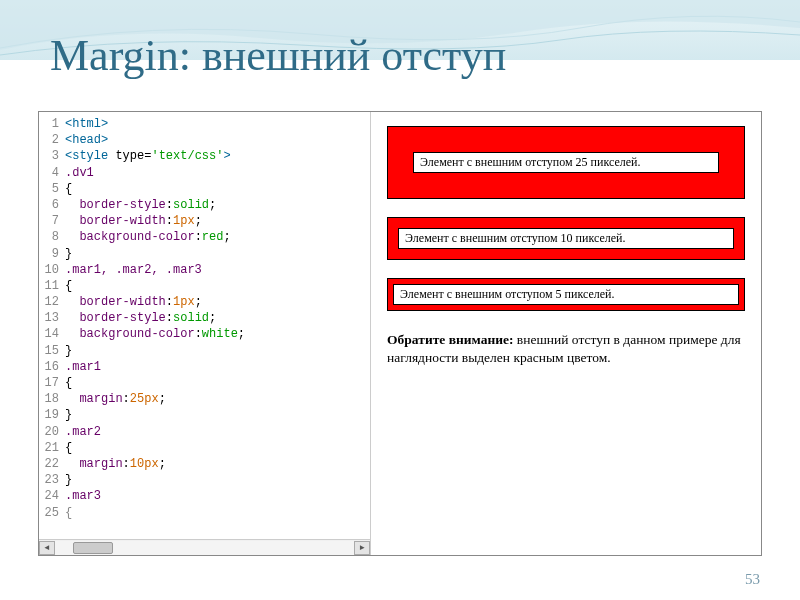 This screenshot has height=600, width=800. I want to click on line-number: 17, so click(52, 383).